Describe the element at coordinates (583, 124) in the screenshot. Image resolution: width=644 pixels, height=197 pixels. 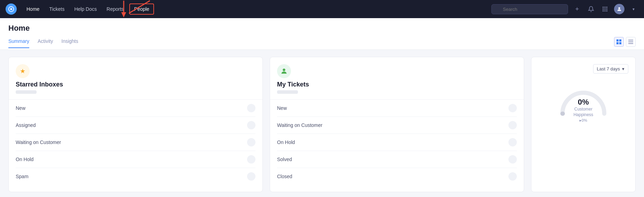
I see `happiness-card: Last 7 days ▾ 0% CustomerHappiness ▸0%` at that location.